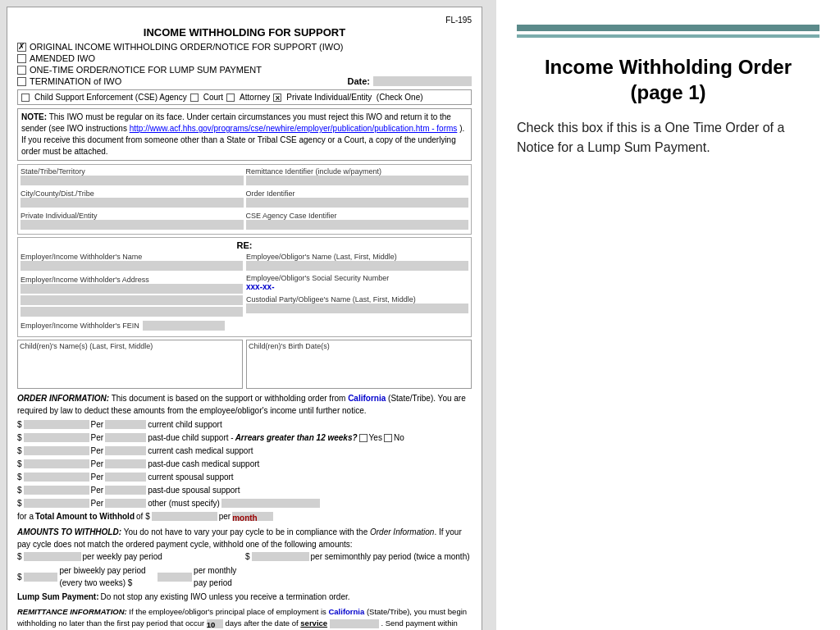  Describe the element at coordinates (231, 98) in the screenshot. I see `cb-attorney` at that location.